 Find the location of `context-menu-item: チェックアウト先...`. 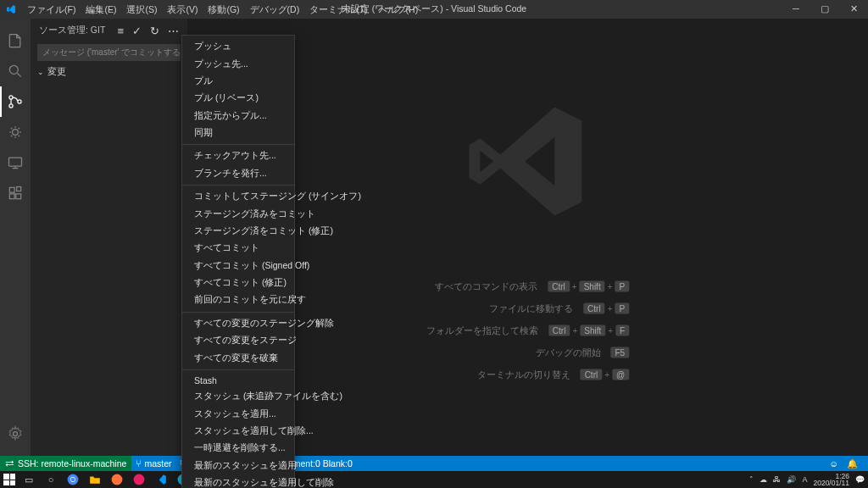

context-menu-item: チェックアウト先... is located at coordinates (238, 156).